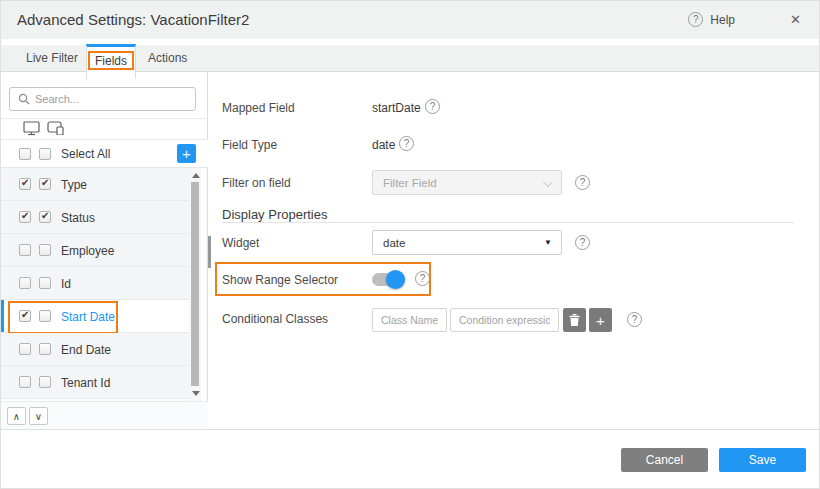  Describe the element at coordinates (394, 243) in the screenshot. I see `widget-select-value: date` at that location.